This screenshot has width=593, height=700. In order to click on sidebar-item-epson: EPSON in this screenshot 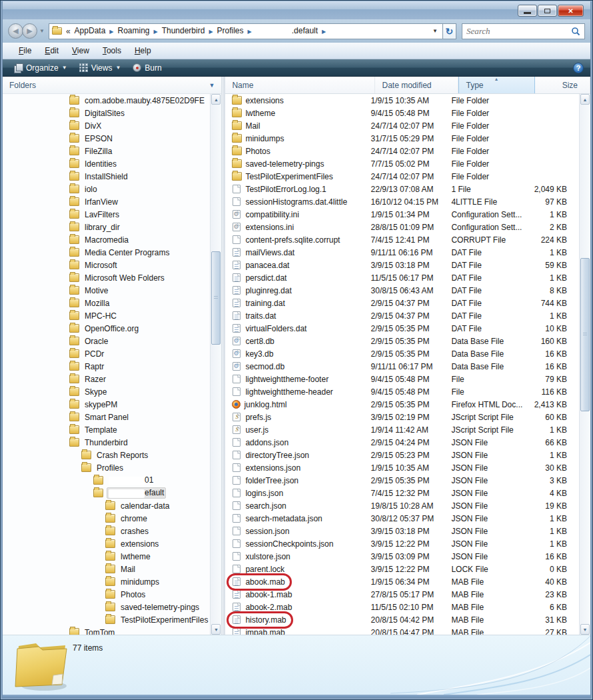, I will do `click(107, 139)`.